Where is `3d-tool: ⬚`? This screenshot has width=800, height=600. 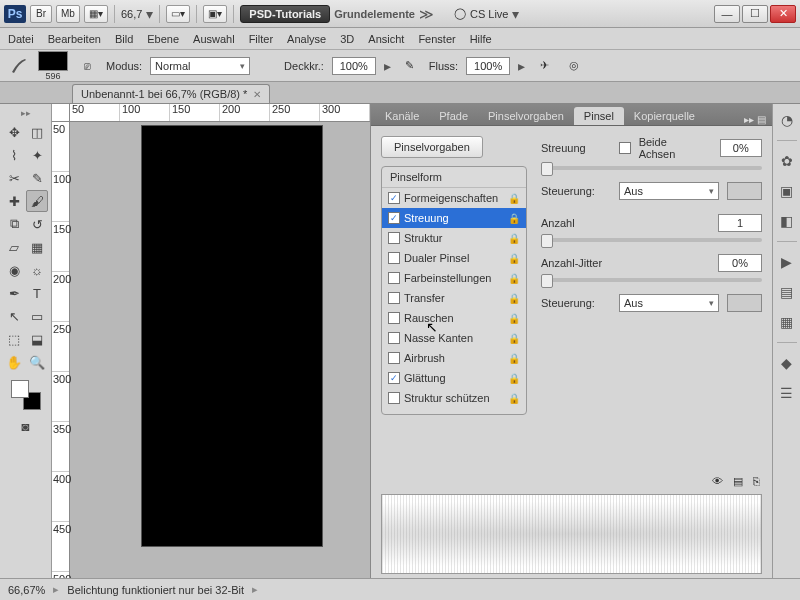 3d-tool: ⬚ is located at coordinates (14, 339).